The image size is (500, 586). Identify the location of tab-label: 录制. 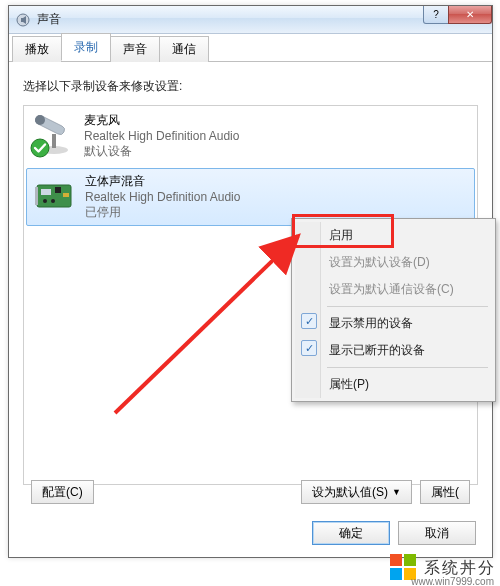
(86, 47).